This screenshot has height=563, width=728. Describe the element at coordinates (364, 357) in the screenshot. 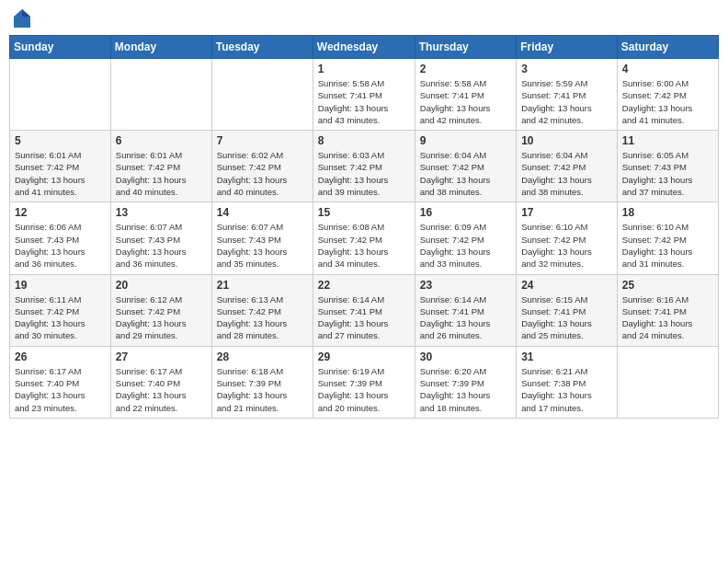

I see `day-number: 29` at that location.